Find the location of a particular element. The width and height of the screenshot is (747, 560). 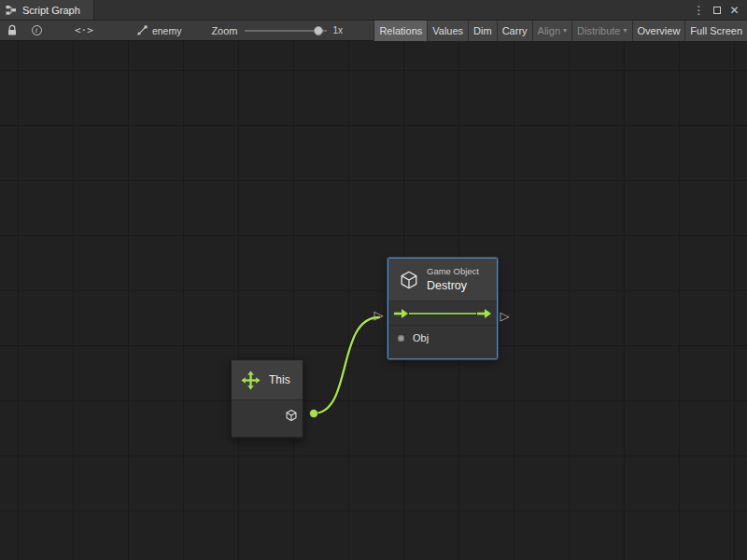

toolbar-button-dim: Dim is located at coordinates (482, 31).